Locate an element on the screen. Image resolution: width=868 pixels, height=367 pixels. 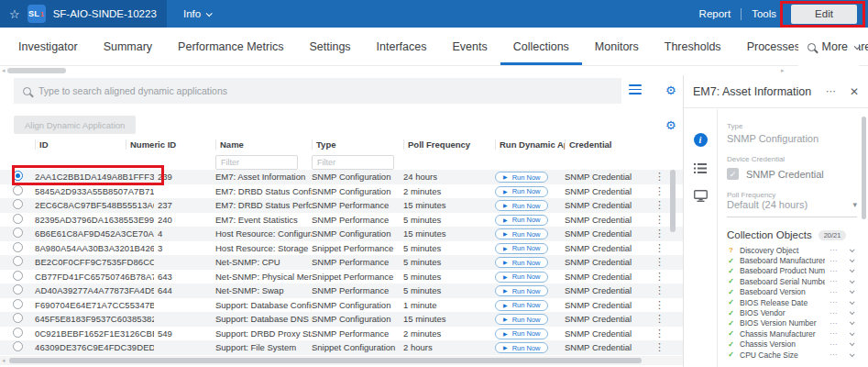
tab-events: Events is located at coordinates (469, 46).